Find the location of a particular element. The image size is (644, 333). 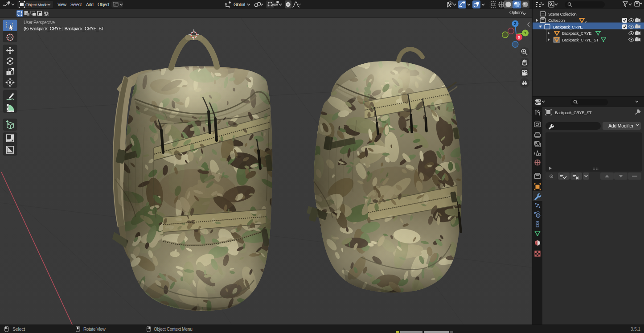

svg-text: Object is located at coordinates (103, 4).